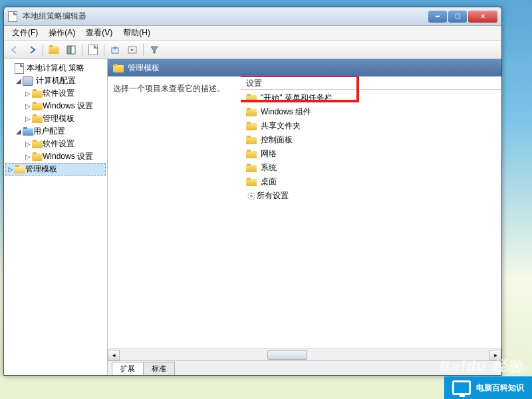 This screenshot has width=532, height=399. Describe the element at coordinates (253, 17) in the screenshot. I see `titlebar: 本地组策略编辑器 ━ ☐ ✕` at that location.